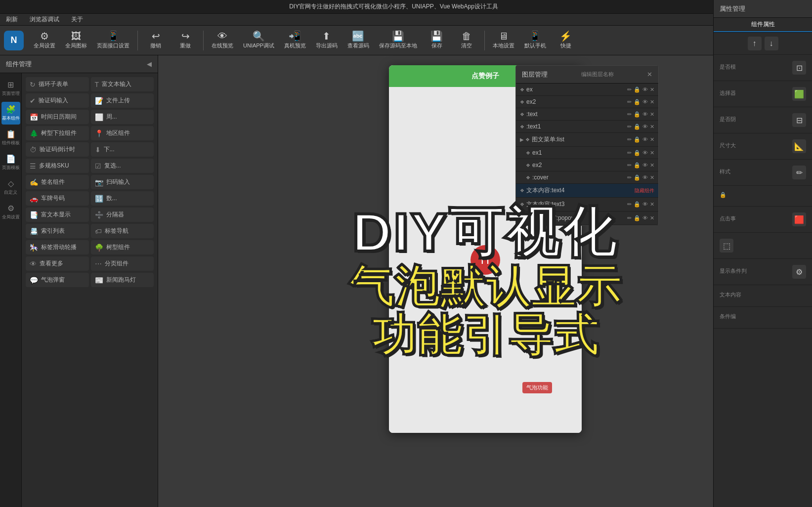 The image size is (812, 507). What do you see at coordinates (587, 191) in the screenshot?
I see `layer-item-text4: ❖ 文本内容:text4 隐藏组件` at bounding box center [587, 191].